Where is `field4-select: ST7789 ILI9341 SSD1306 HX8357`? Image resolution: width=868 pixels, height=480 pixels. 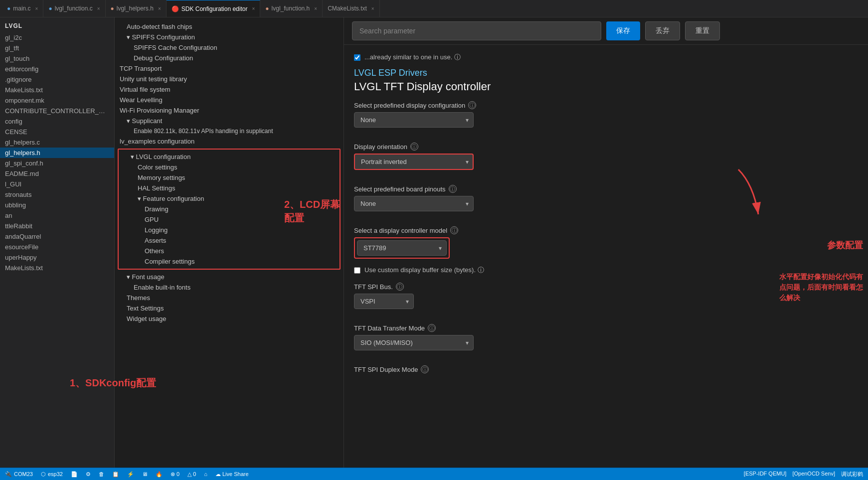 field4-select: ST7789 ILI9341 SSD1306 HX8357 is located at coordinates (402, 248).